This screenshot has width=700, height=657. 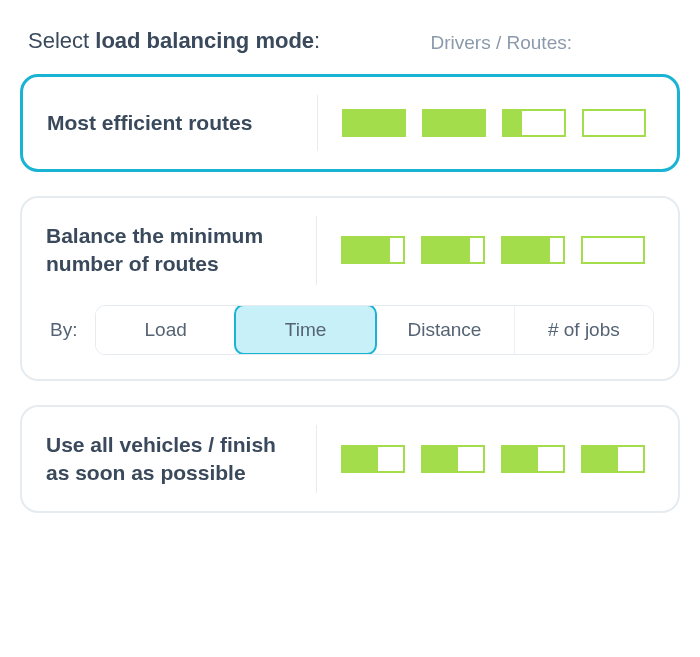 What do you see at coordinates (350, 123) in the screenshot?
I see `option-most-efficient: Most efficient routes` at bounding box center [350, 123].